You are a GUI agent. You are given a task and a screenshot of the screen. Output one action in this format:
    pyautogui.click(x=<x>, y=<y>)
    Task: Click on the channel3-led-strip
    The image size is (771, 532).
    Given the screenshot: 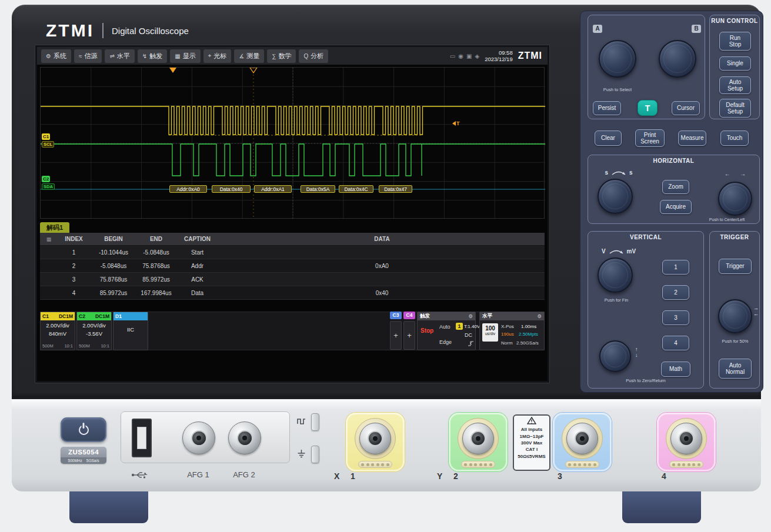 What is the action you would take?
    pyautogui.click(x=582, y=464)
    